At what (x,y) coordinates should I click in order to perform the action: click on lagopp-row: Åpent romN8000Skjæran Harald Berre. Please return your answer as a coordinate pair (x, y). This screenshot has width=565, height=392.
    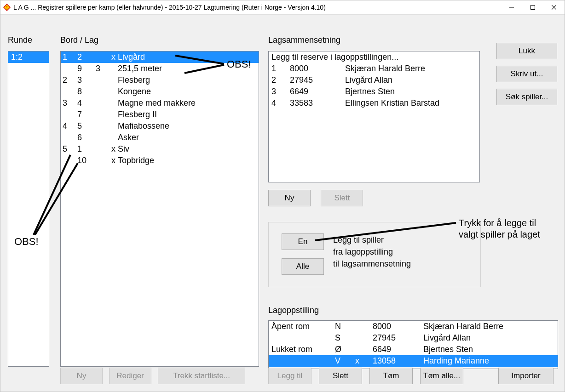
    Looking at the image, I should click on (413, 326).